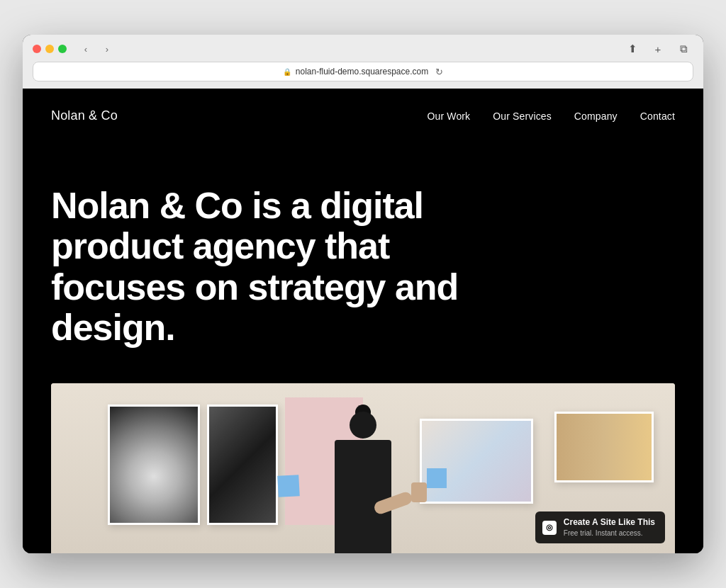 This screenshot has height=588, width=726. I want to click on traffic-lights, so click(50, 49).